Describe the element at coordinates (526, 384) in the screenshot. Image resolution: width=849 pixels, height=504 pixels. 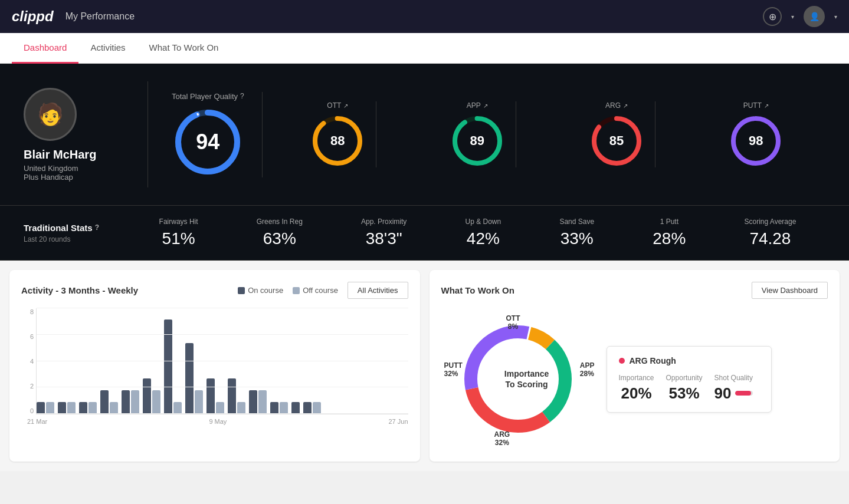
I see `donut-line2: To Scoring` at that location.